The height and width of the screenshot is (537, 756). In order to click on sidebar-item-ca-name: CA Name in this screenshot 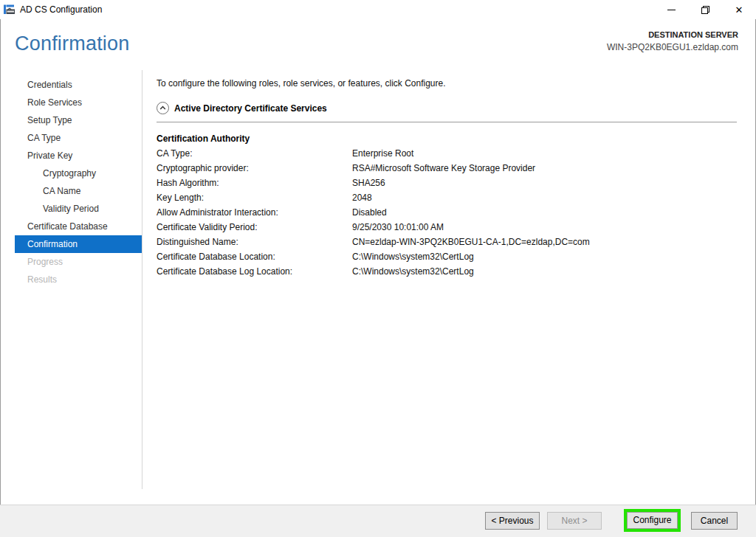, I will do `click(78, 191)`.